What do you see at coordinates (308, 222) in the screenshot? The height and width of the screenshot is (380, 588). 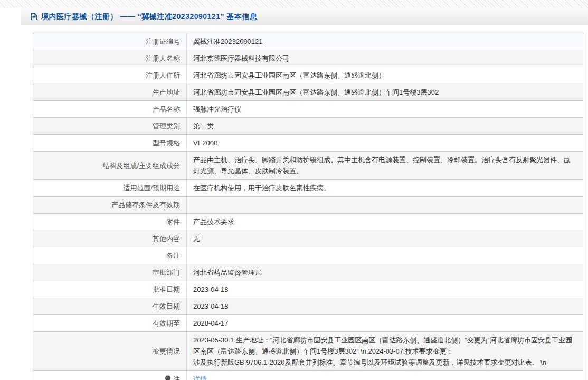 I see `table-row: 附件产品技术要求` at bounding box center [308, 222].